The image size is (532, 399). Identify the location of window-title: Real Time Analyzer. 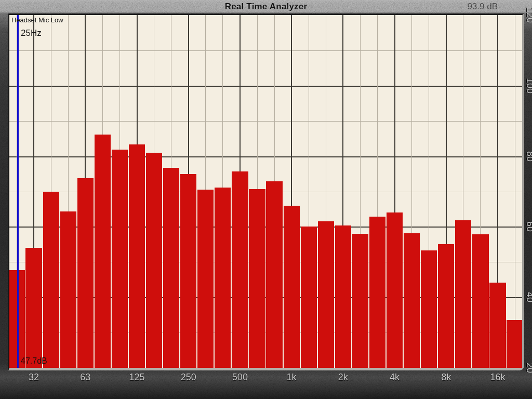
(266, 7).